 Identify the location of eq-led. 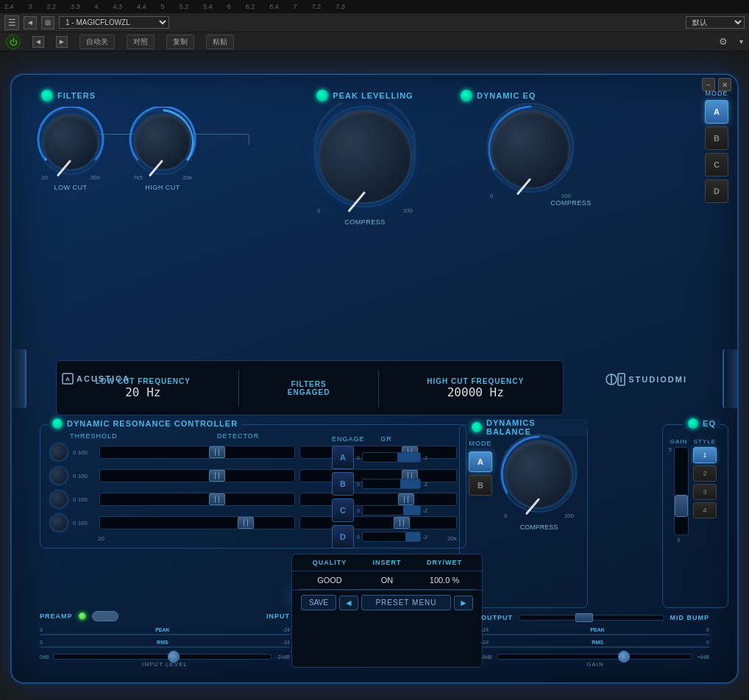
(693, 424).